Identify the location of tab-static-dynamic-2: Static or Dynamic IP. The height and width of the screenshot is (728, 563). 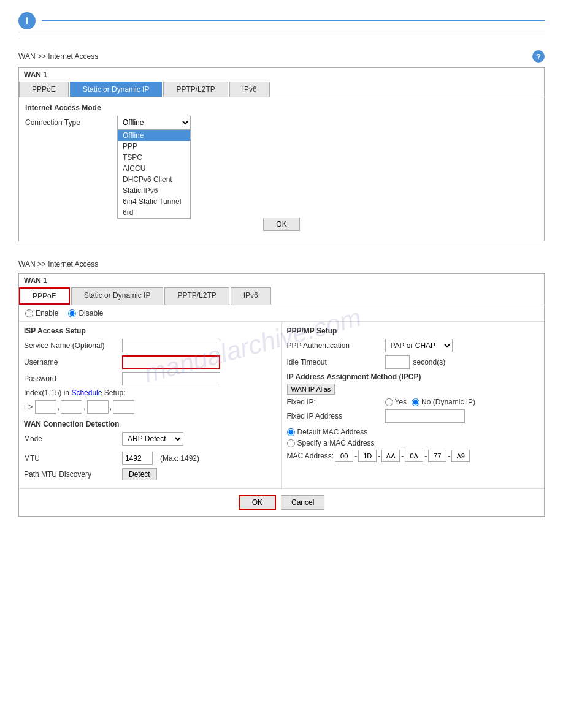
(118, 296).